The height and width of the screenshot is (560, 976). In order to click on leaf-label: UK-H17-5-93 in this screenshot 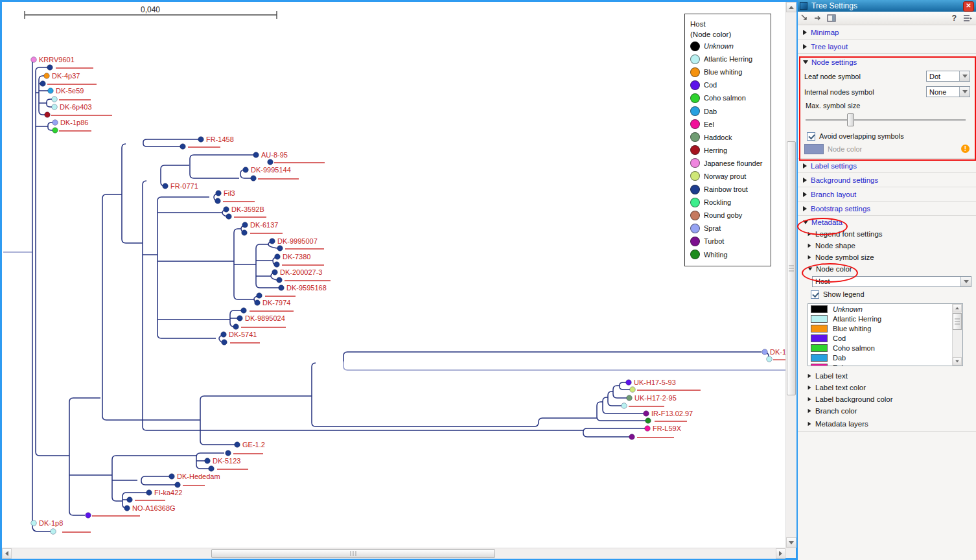, I will do `click(655, 382)`.